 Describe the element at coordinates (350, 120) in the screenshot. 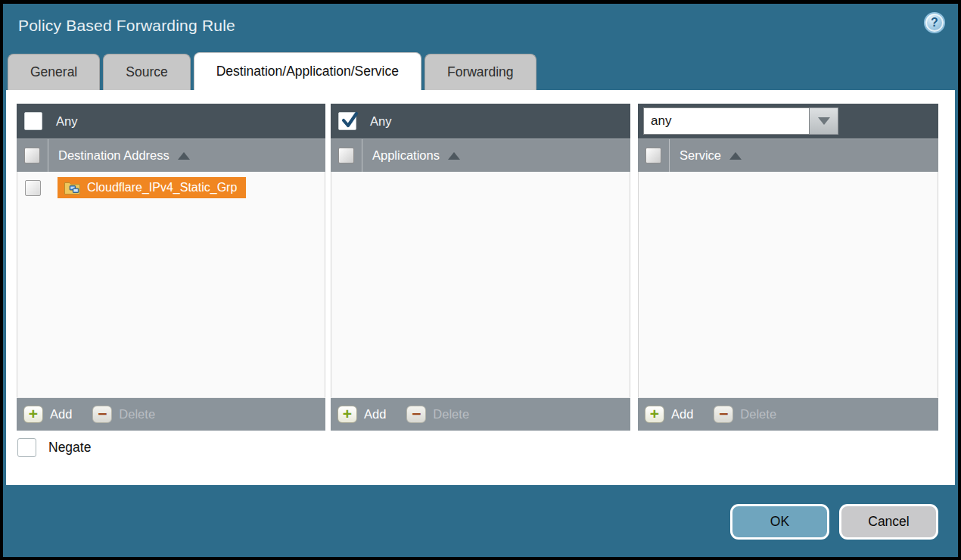

I see `check-mark-icon` at that location.